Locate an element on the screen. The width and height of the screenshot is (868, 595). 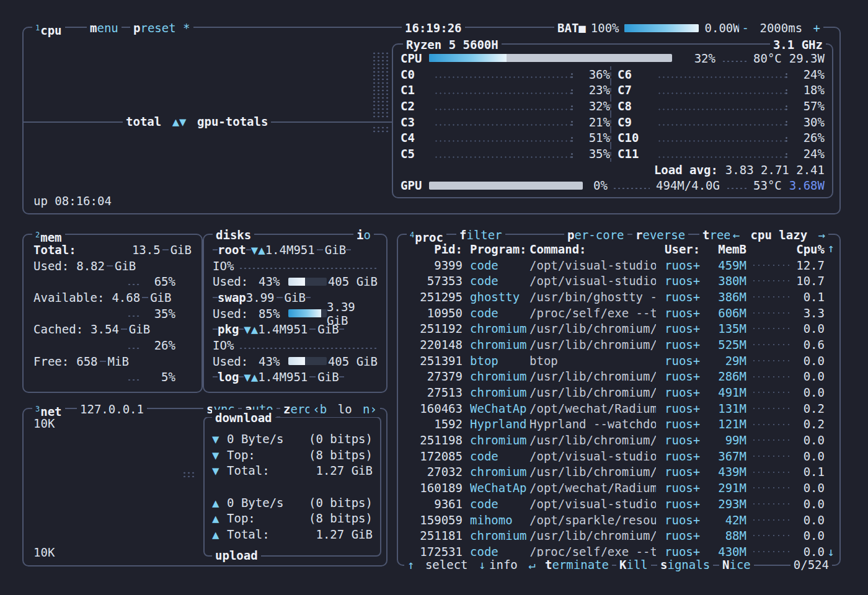
scroll-up-icon: ↑ is located at coordinates (831, 248).